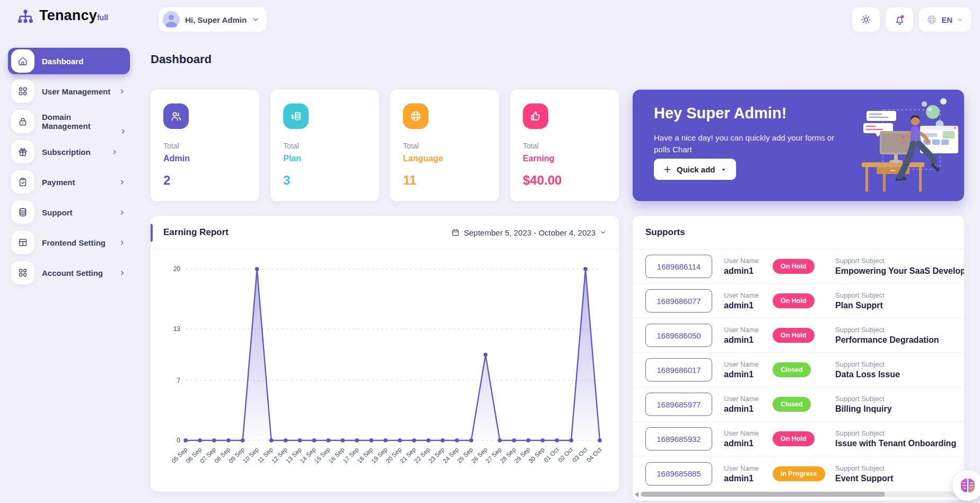 This screenshot has width=980, height=503. What do you see at coordinates (792, 370) in the screenshot?
I see `status-badge: Closed` at bounding box center [792, 370].